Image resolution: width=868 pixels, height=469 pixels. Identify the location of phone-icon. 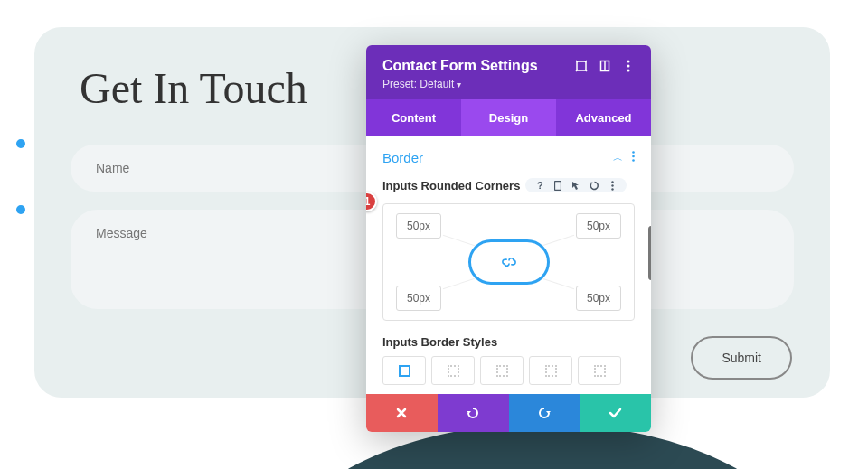
(558, 185).